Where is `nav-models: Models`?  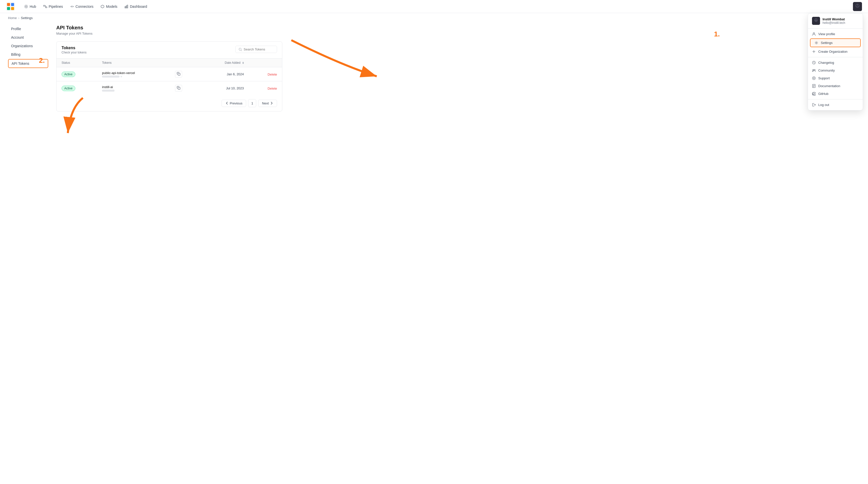
nav-models: Models is located at coordinates (109, 7).